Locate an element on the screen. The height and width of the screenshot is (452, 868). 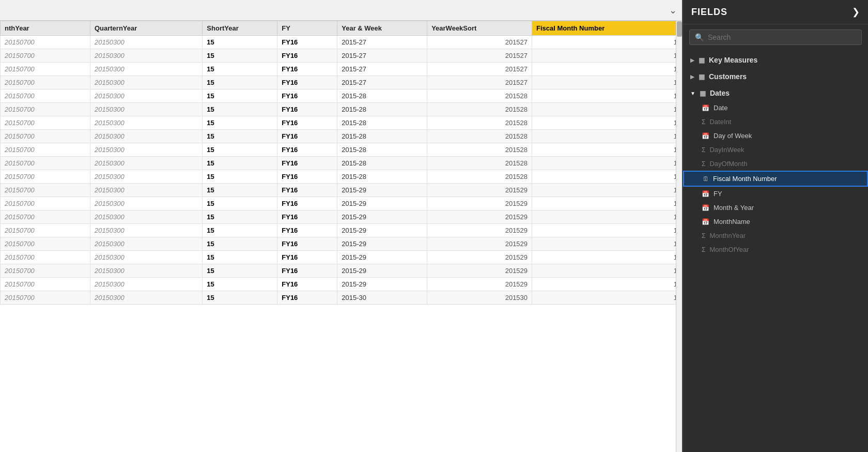
field-group-header-key-measures: ▶ ▦ Key Measures is located at coordinates (776, 60).